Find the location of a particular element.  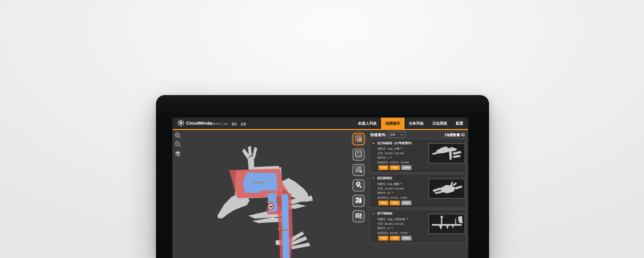

map-id: 82186961 is located at coordinates (385, 178).